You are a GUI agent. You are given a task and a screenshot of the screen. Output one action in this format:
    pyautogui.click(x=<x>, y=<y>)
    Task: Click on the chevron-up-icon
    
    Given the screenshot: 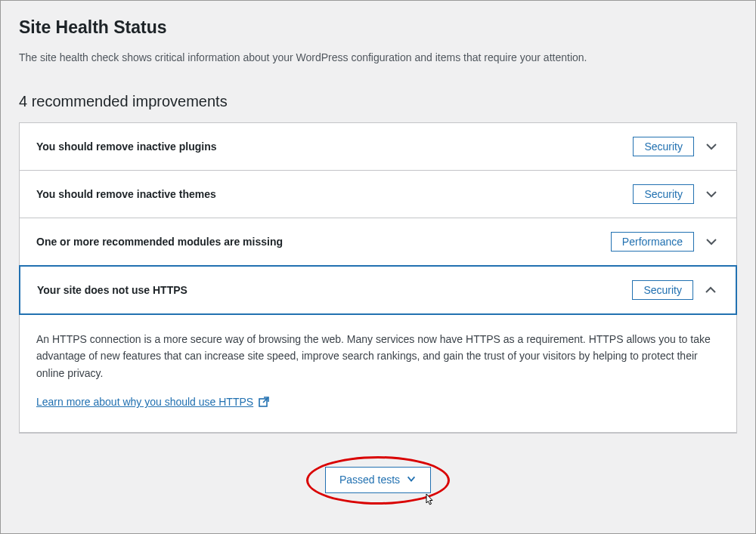 What is the action you would take?
    pyautogui.click(x=711, y=290)
    